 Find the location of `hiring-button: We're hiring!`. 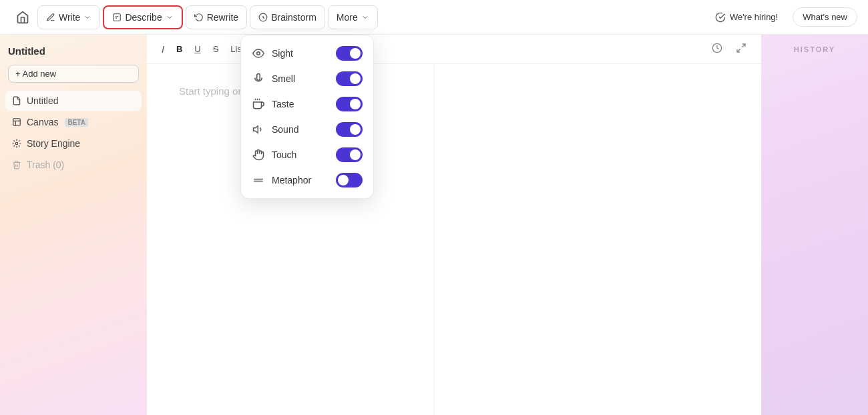

hiring-button: We're hiring! is located at coordinates (746, 17).